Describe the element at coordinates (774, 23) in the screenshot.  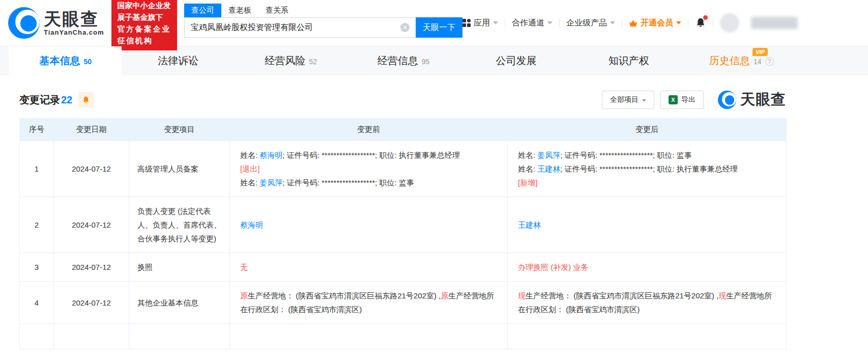
I see `username-placeholder` at that location.